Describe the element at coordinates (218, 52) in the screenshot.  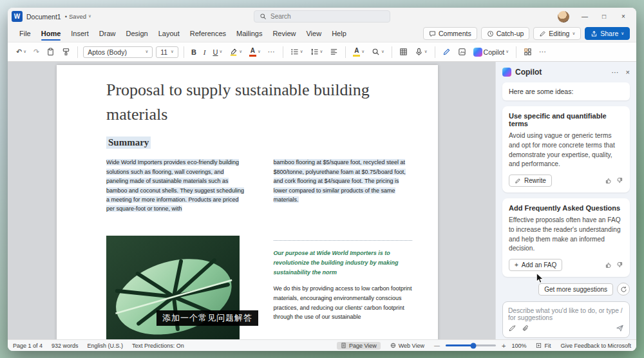
I see `underline-button: U∨` at that location.